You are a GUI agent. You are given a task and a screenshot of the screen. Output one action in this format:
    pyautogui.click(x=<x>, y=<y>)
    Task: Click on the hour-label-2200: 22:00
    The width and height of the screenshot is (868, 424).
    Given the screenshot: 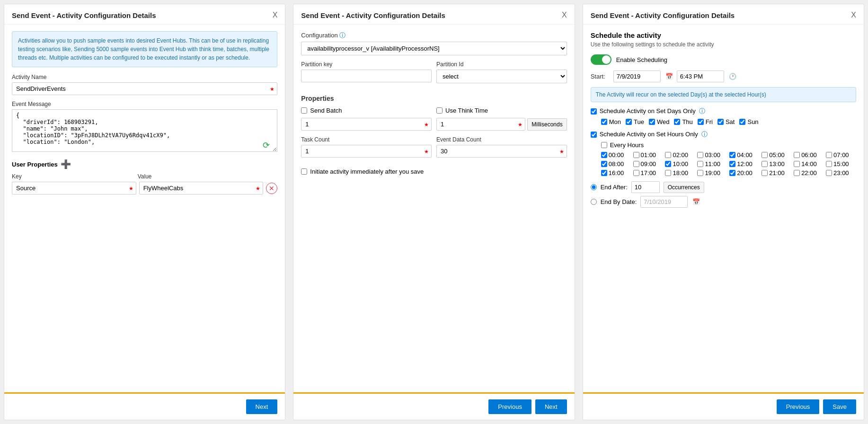 What is the action you would take?
    pyautogui.click(x=809, y=173)
    